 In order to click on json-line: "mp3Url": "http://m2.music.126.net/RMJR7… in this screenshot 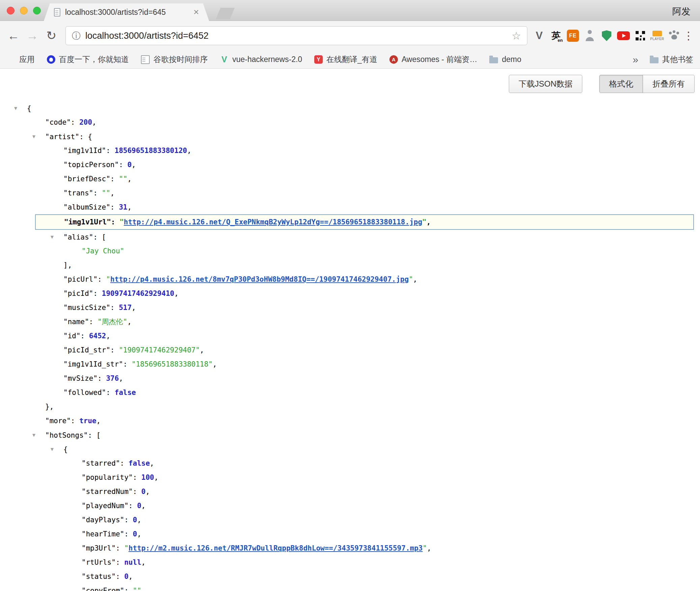, I will do `click(350, 548)`.